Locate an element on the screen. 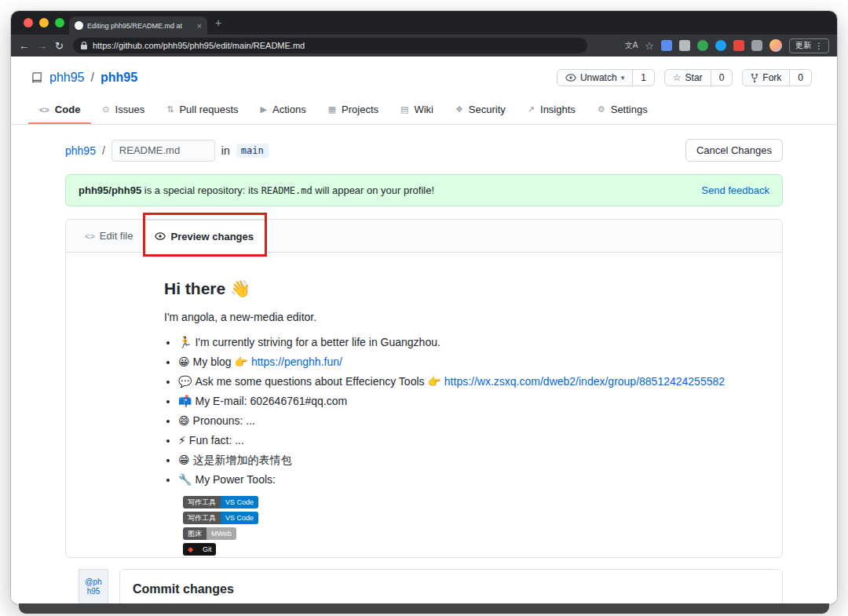  commit-avatar: @ph h95 is located at coordinates (93, 587).